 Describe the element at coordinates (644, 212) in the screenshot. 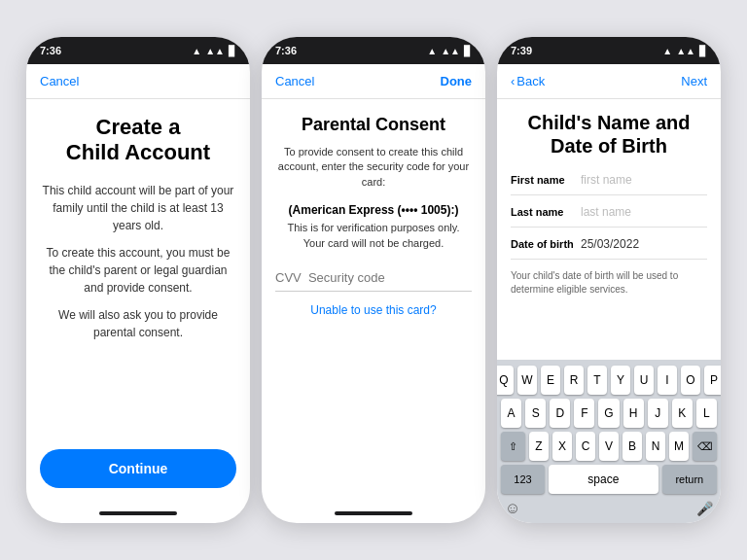

I see `last-name-value: last name` at that location.